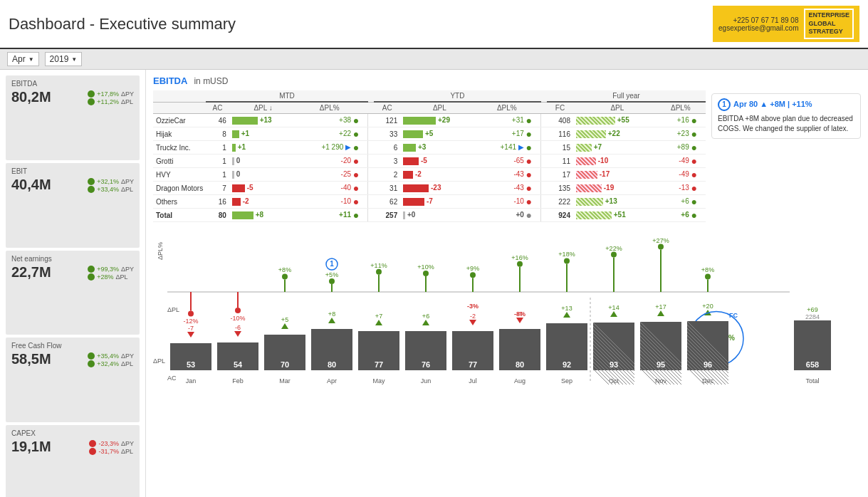 This screenshot has height=497, width=868. Describe the element at coordinates (179, 96) in the screenshot. I see `th-company` at that location.